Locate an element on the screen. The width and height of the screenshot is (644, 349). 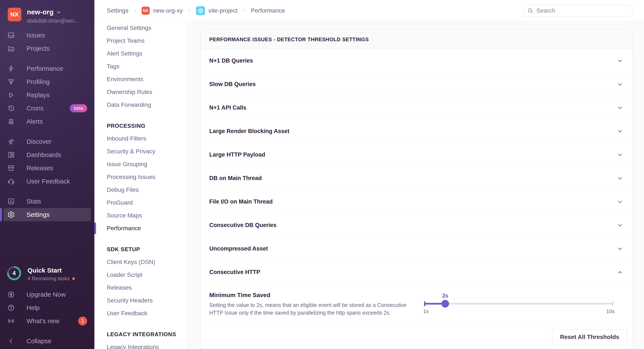
settings-nav-alert-settings: Alert Settings is located at coordinates (141, 54).